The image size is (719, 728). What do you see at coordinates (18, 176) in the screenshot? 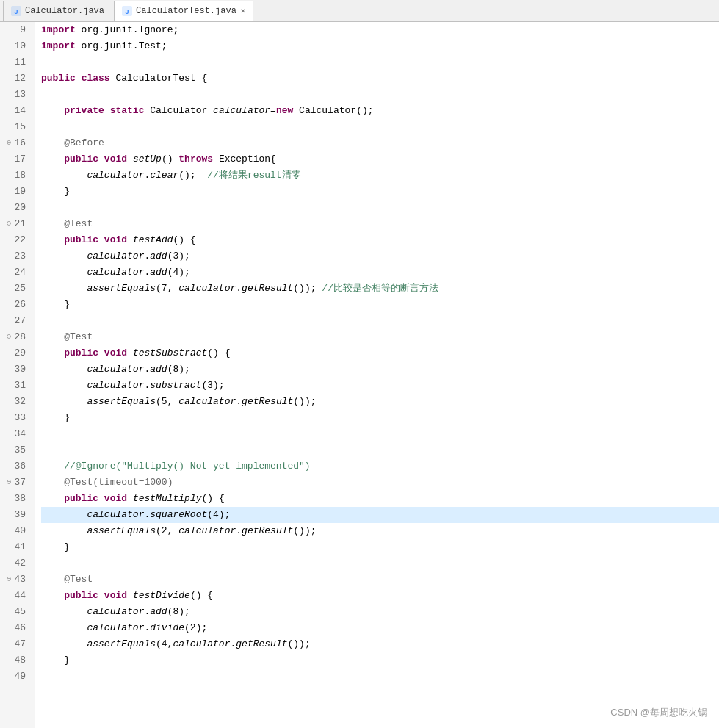
I see `ln-18: 18` at bounding box center [18, 176].